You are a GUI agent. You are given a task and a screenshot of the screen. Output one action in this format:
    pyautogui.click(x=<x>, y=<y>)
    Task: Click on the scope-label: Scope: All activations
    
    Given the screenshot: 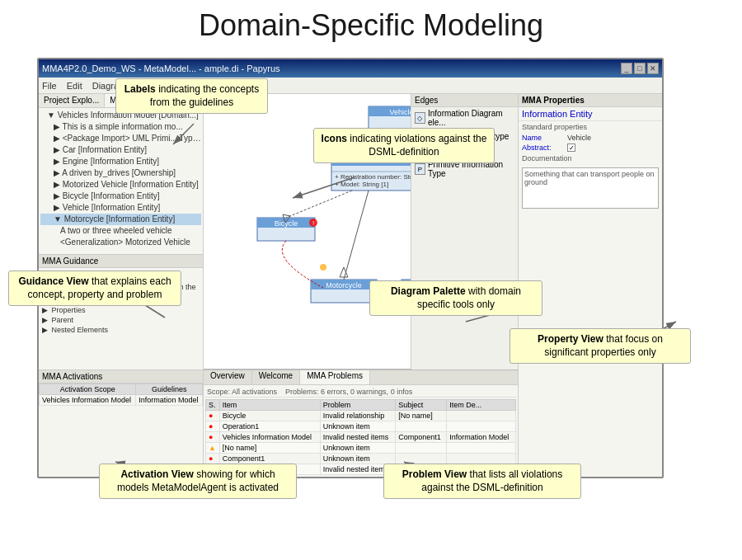 What is the action you would take?
    pyautogui.click(x=242, y=392)
    